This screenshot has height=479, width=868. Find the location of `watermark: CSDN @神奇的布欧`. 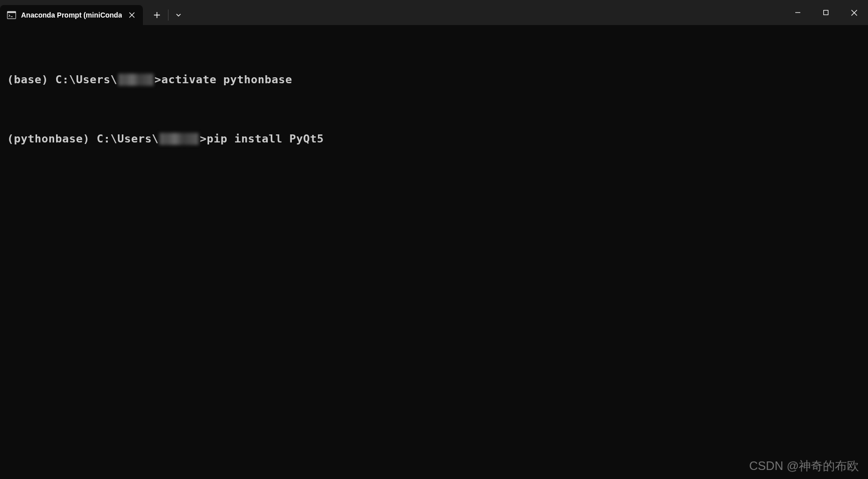

watermark: CSDN @神奇的布欧 is located at coordinates (804, 466).